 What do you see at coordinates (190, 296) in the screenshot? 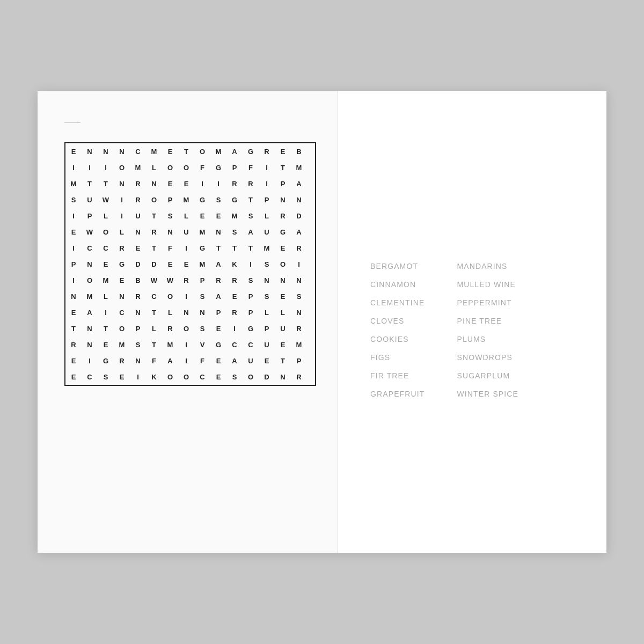
I see `grid-row: NMLNRCOISAEPSES` at bounding box center [190, 296].